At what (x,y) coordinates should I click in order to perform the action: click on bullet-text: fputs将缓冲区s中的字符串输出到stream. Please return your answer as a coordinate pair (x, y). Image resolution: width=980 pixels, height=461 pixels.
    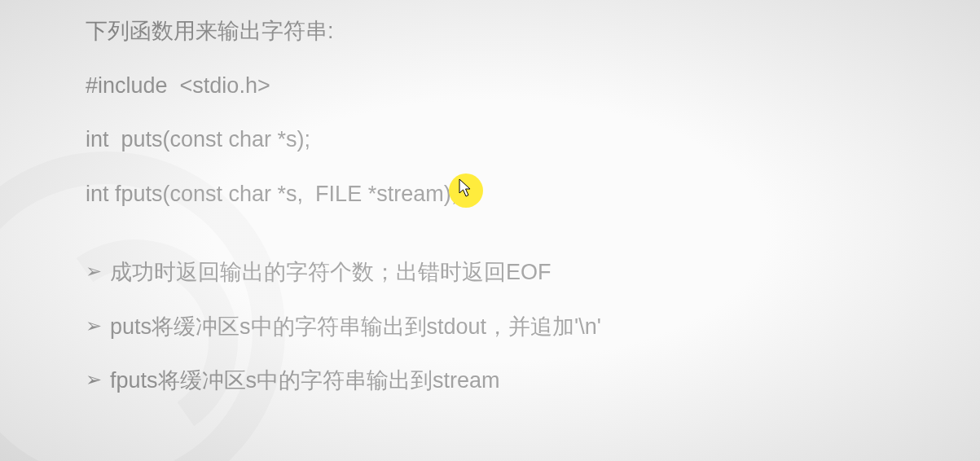
    Looking at the image, I should click on (545, 381).